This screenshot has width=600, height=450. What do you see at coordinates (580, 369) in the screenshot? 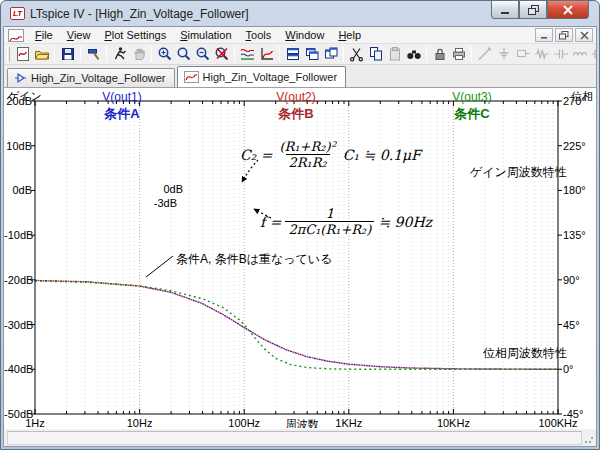
I see `phase-tick-label: 0°` at bounding box center [580, 369].